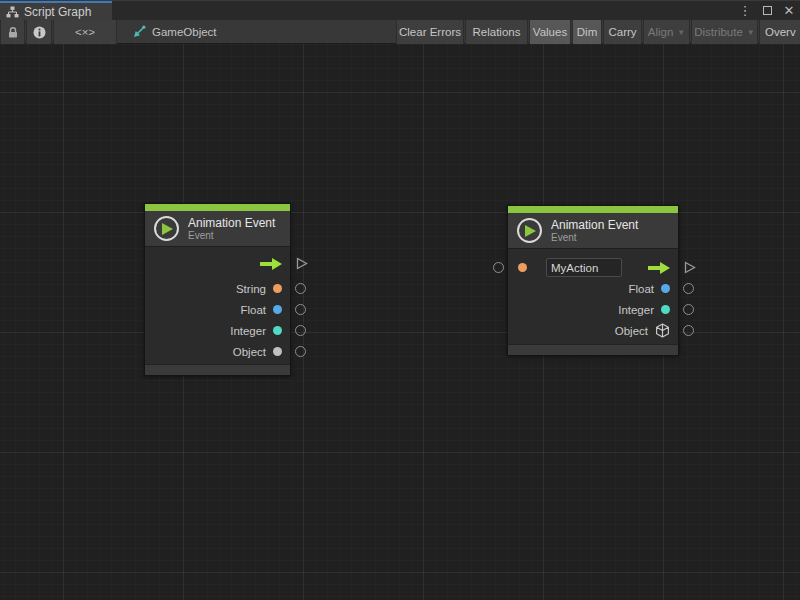 The height and width of the screenshot is (600, 800). I want to click on node-animation-event-1: Animation Event Event, so click(218, 290).